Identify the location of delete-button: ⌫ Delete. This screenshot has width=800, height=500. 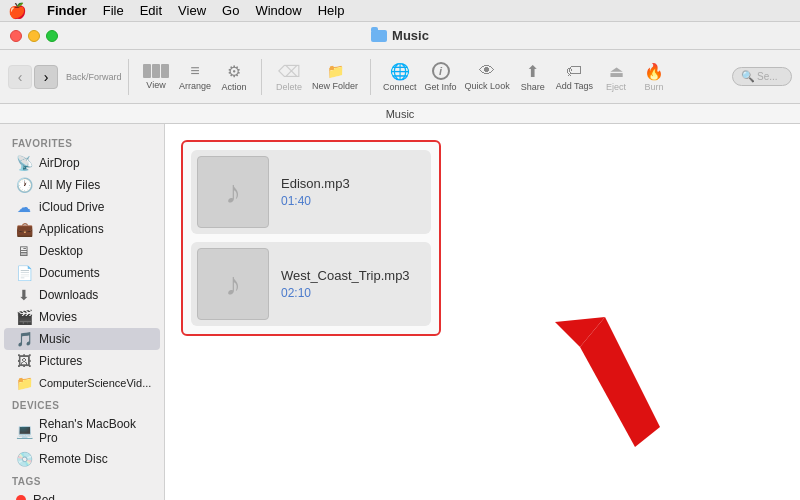
(289, 77).